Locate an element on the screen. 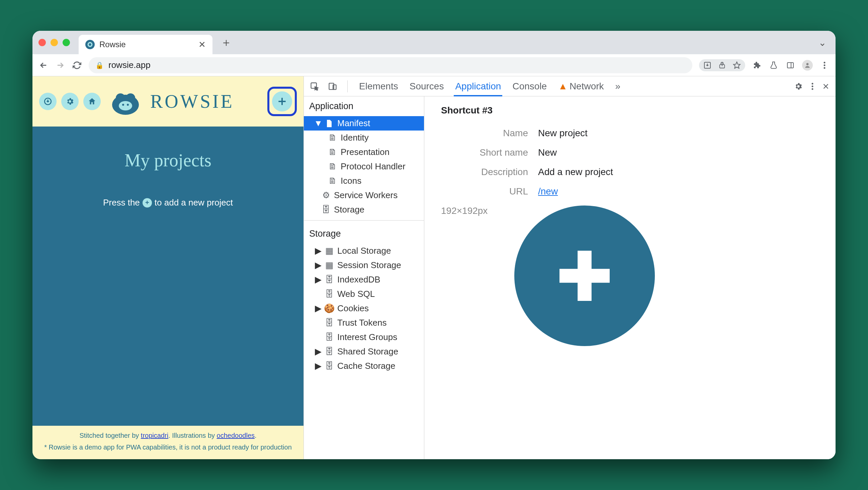  footer-line1: Stitched together by tropicadri. Illustr… is located at coordinates (168, 435).